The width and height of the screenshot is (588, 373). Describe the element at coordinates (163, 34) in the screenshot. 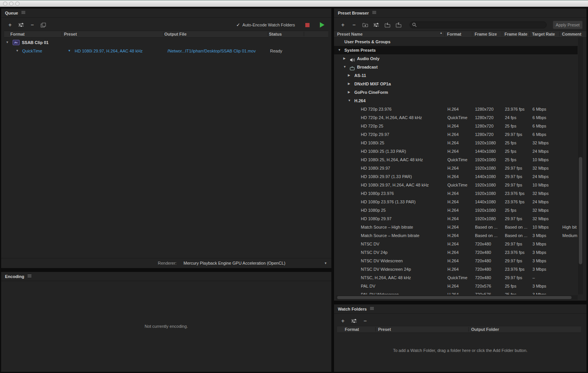

I see `column-divider` at that location.